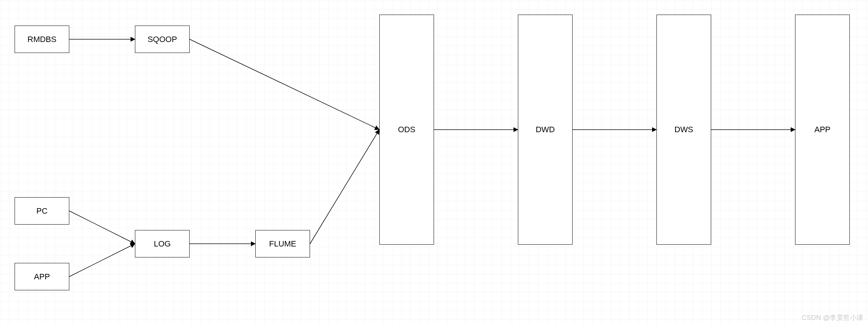 Image resolution: width=868 pixels, height=325 pixels. Describe the element at coordinates (283, 244) in the screenshot. I see `node-label: FLUME` at that location.